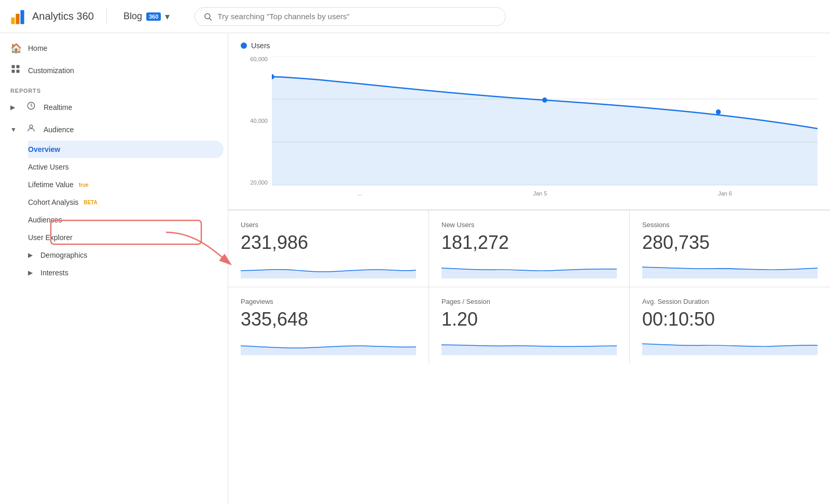  What do you see at coordinates (730, 225) in the screenshot?
I see `metric-label-sessions: Sessions` at bounding box center [730, 225].